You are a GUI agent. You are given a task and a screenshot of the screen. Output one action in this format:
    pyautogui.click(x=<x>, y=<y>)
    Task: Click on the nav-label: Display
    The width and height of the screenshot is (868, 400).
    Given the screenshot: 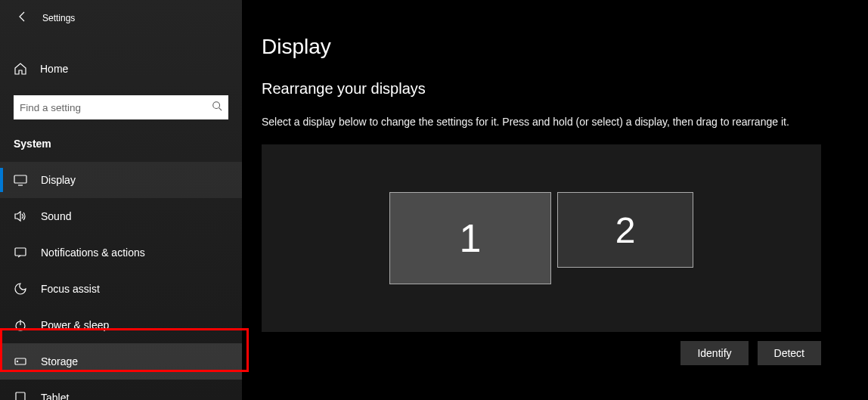 What is the action you would take?
    pyautogui.click(x=58, y=180)
    